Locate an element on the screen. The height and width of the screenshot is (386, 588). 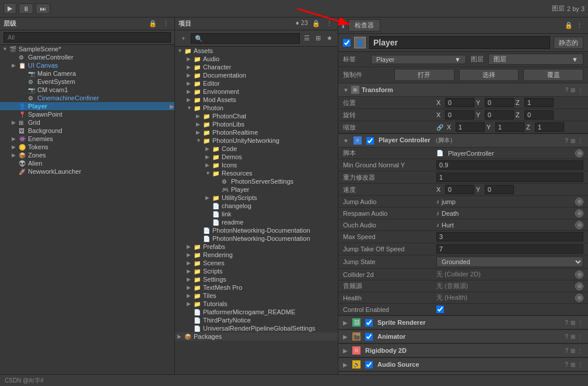
audiosource-comp-checkbox is located at coordinates (369, 365).